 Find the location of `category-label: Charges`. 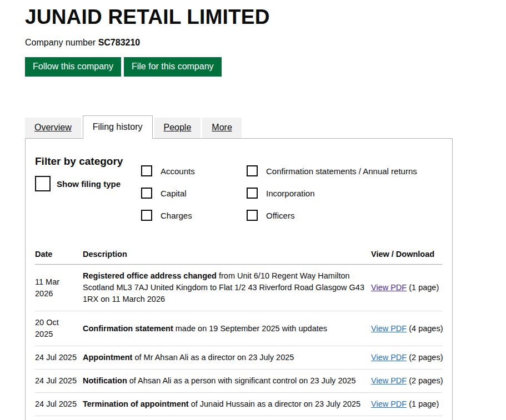

category-label: Charges is located at coordinates (177, 215).